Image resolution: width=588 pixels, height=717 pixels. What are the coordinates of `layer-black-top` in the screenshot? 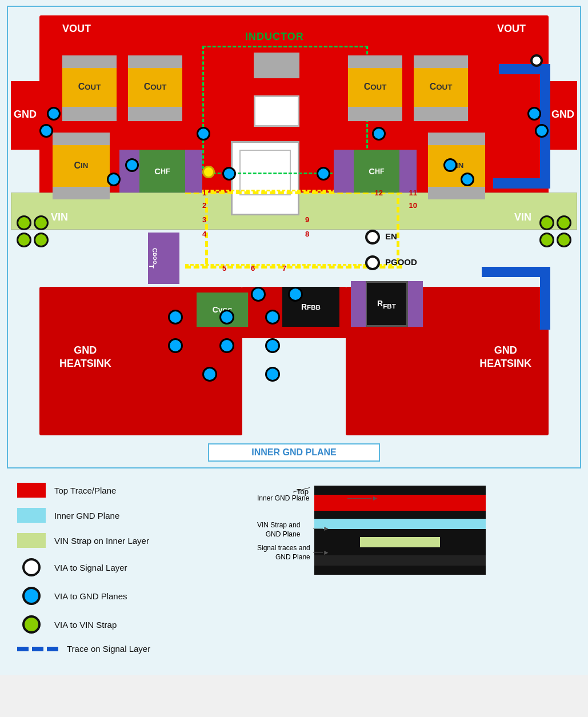 It's located at (400, 490).